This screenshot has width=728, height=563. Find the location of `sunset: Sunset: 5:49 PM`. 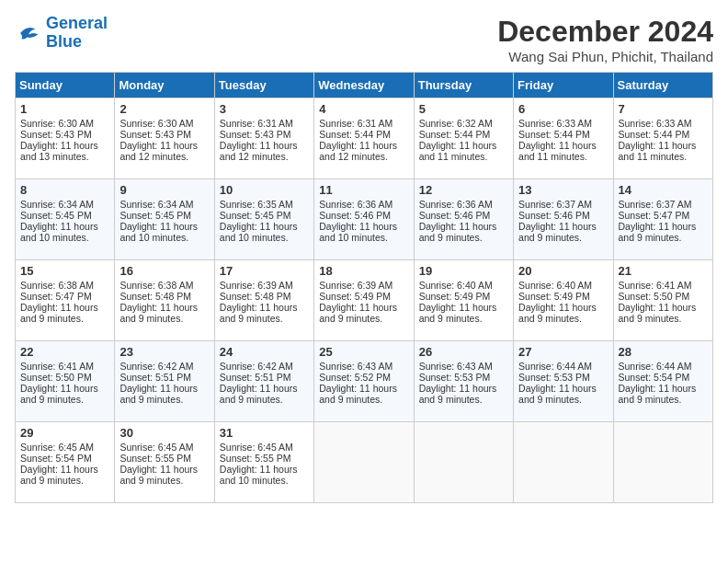

sunset: Sunset: 5:49 PM is located at coordinates (455, 296).